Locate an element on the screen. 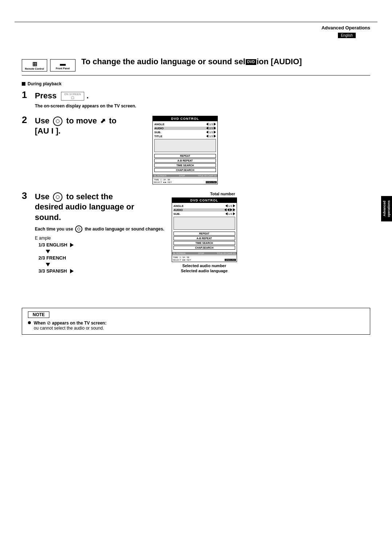 The image size is (392, 555). step-3: 3 Use to select the des is located at coordinates (196, 234).